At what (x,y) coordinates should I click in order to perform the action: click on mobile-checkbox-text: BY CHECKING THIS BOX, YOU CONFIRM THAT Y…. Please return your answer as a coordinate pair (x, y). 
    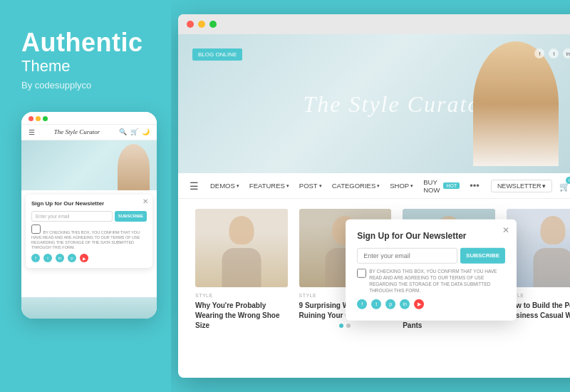
    Looking at the image, I should click on (89, 238).